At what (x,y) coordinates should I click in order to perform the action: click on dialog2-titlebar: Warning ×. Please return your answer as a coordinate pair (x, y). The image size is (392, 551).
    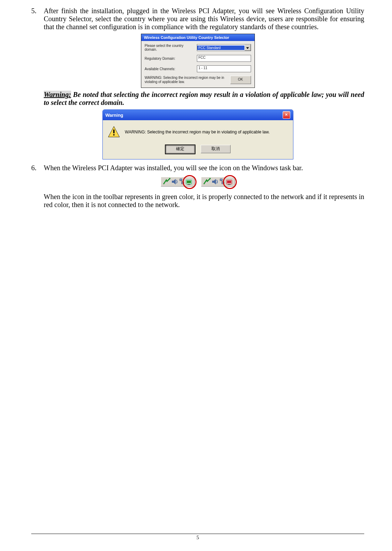
    Looking at the image, I should click on (198, 115).